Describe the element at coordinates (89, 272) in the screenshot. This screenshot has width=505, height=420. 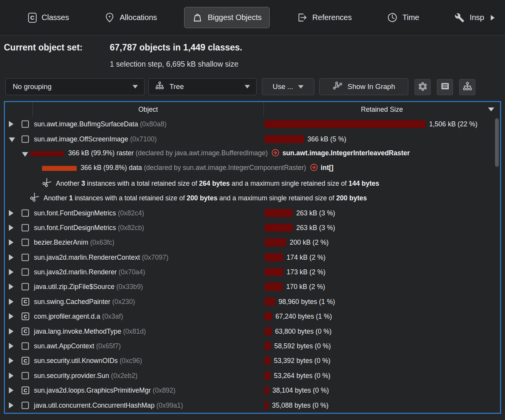
I see `object-label: sun.java2d.marlin.Renderer (0x70a4)` at that location.